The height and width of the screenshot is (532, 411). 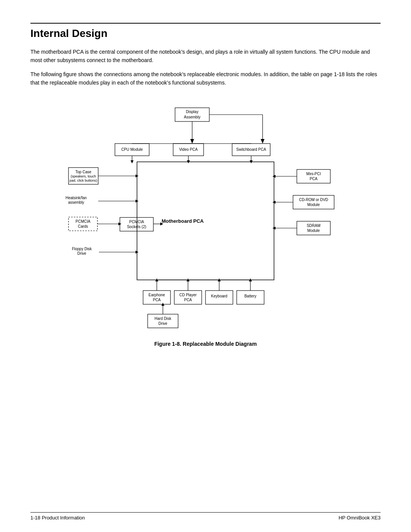 I want to click on svg-text: CD Player, so click(x=188, y=295).